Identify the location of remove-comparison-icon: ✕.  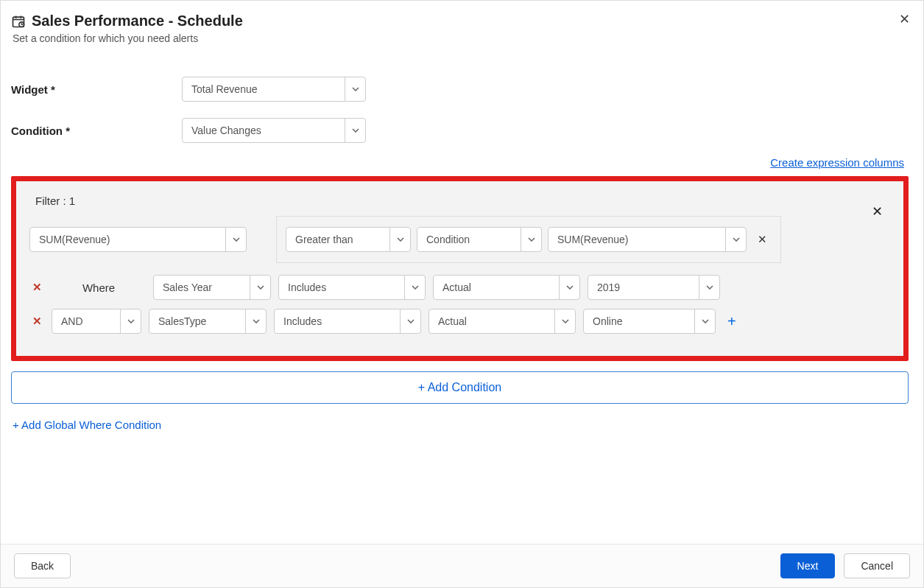
(762, 239).